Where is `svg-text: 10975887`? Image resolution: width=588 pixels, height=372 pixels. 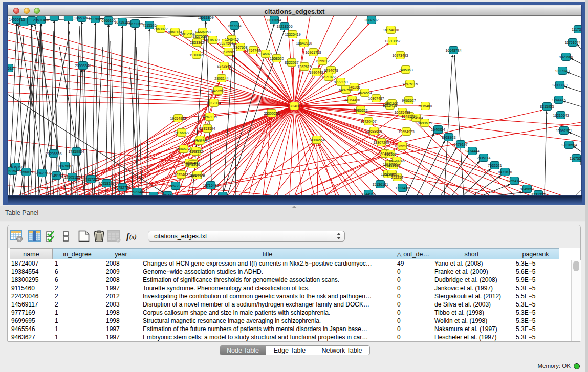 svg-text: 10975887 is located at coordinates (64, 166).